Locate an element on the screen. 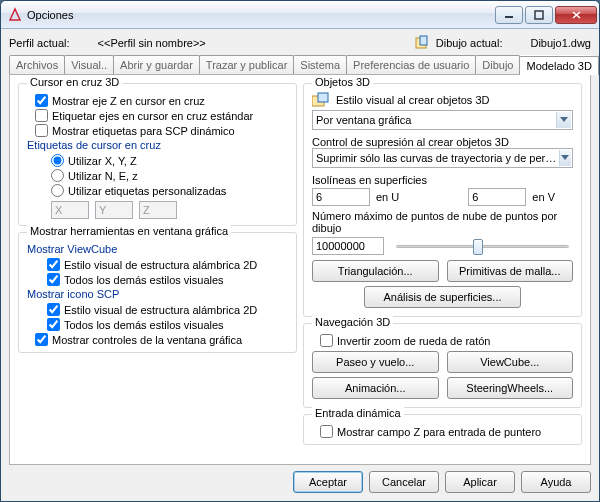 The height and width of the screenshot is (502, 600). group-3d-nav: Navegación 3D Invertir zoom de rueda de … is located at coordinates (442, 366).